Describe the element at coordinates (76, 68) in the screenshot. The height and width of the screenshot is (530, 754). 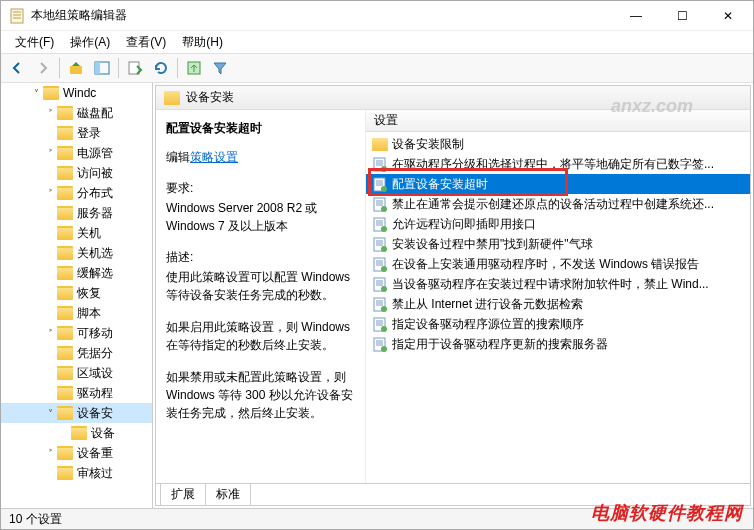
I see `up-button` at that location.